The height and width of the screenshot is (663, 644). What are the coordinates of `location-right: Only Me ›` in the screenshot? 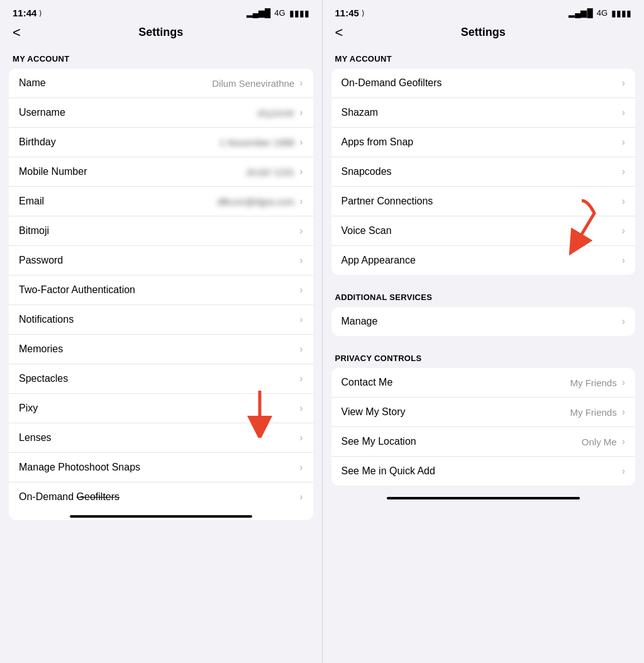 It's located at (604, 442).